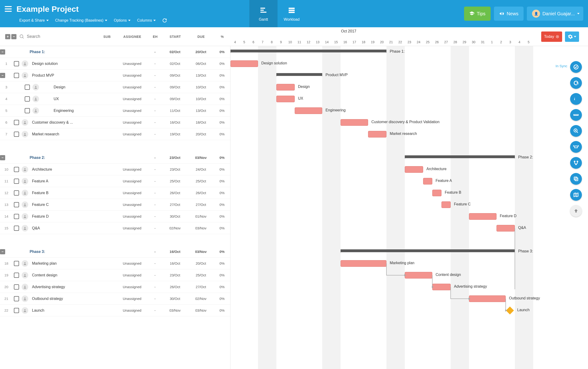 Image resolution: width=588 pixels, height=369 pixels. I want to click on copy-button, so click(576, 179).